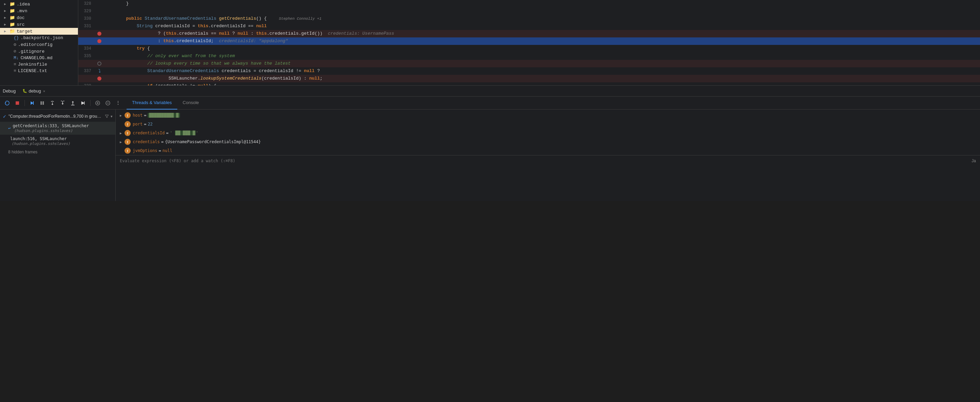 This screenshot has height=402, width=980. Describe the element at coordinates (150, 124) in the screenshot. I see `var-value: 22` at that location.